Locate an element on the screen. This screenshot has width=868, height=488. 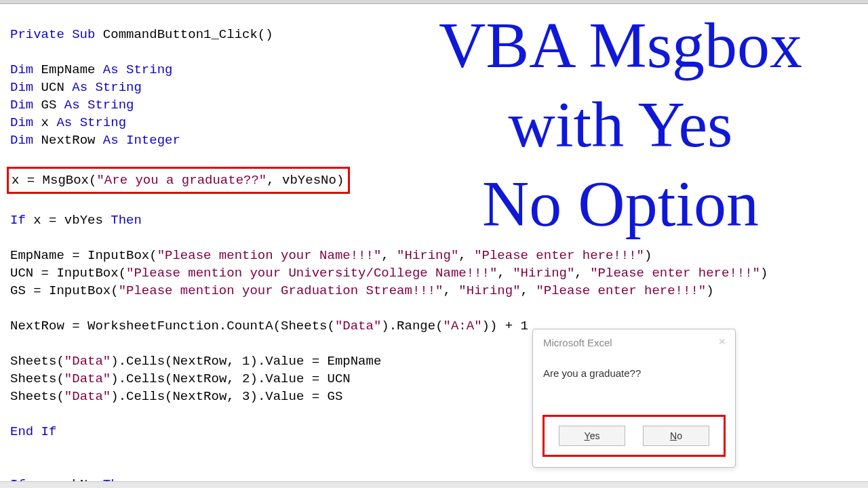
close-icon: × is located at coordinates (722, 342).